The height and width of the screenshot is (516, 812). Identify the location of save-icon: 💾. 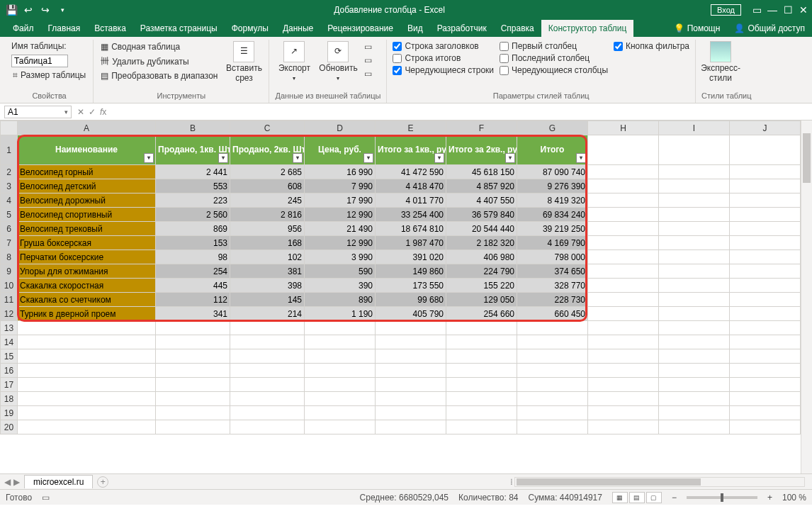
(11, 10).